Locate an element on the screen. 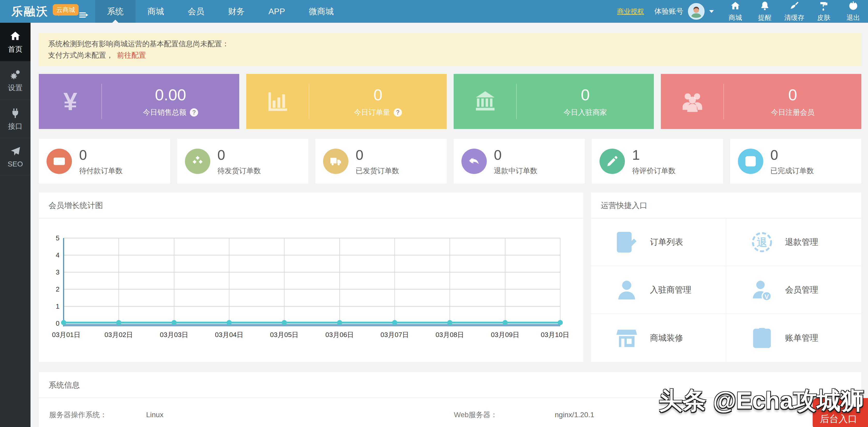 Image resolution: width=868 pixels, height=427 pixels. member-icon: V is located at coordinates (762, 290).